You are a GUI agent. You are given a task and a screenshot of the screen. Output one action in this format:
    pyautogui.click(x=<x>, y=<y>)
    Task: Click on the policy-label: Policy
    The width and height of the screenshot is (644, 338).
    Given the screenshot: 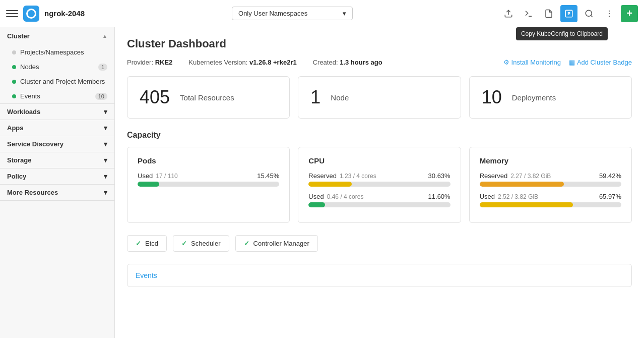 What is the action you would take?
    pyautogui.click(x=17, y=177)
    